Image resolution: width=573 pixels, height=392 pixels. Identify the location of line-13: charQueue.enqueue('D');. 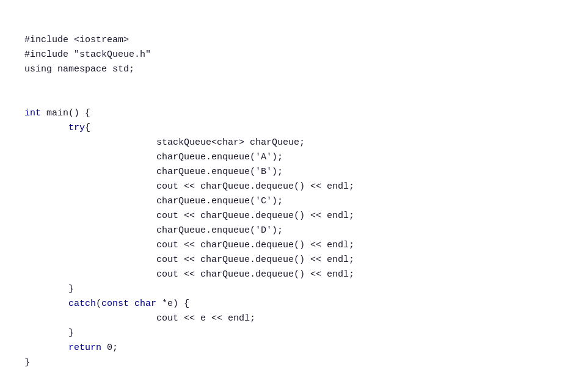
(154, 231).